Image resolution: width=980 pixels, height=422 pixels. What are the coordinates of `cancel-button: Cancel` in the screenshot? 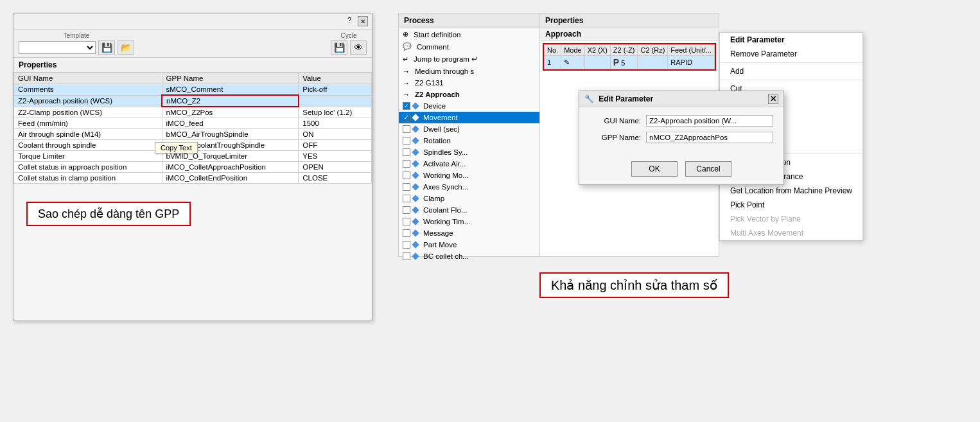 It's located at (708, 169).